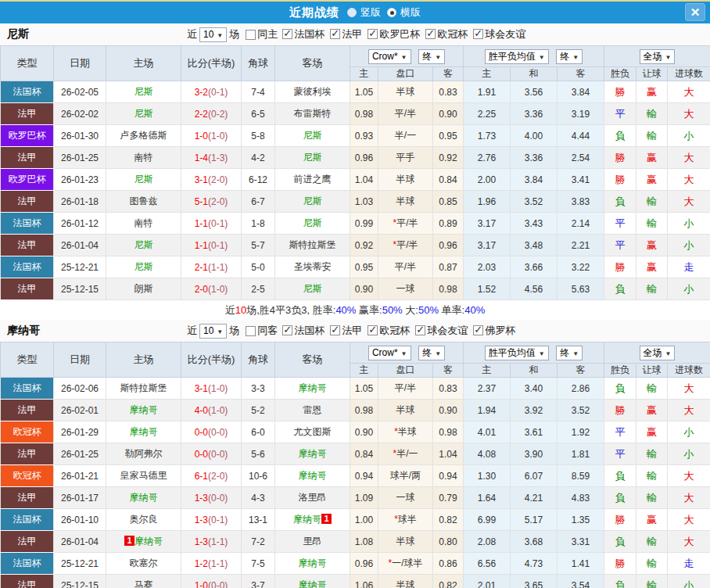 This screenshot has width=710, height=588. I want to click on goals-mark: 大, so click(689, 180).